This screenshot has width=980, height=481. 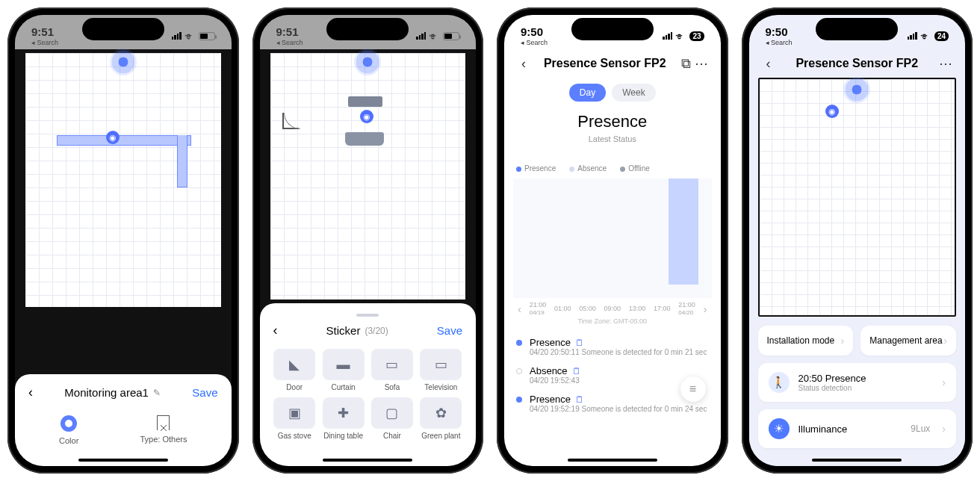 What do you see at coordinates (391, 418) in the screenshot?
I see `sticker-chair: ▢Chair` at bounding box center [391, 418].